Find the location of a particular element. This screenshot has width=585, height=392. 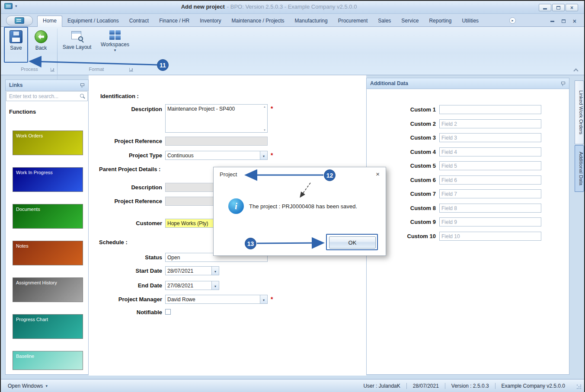

dialog-message: The project : PRJ0000408 has been saved. is located at coordinates (303, 207).